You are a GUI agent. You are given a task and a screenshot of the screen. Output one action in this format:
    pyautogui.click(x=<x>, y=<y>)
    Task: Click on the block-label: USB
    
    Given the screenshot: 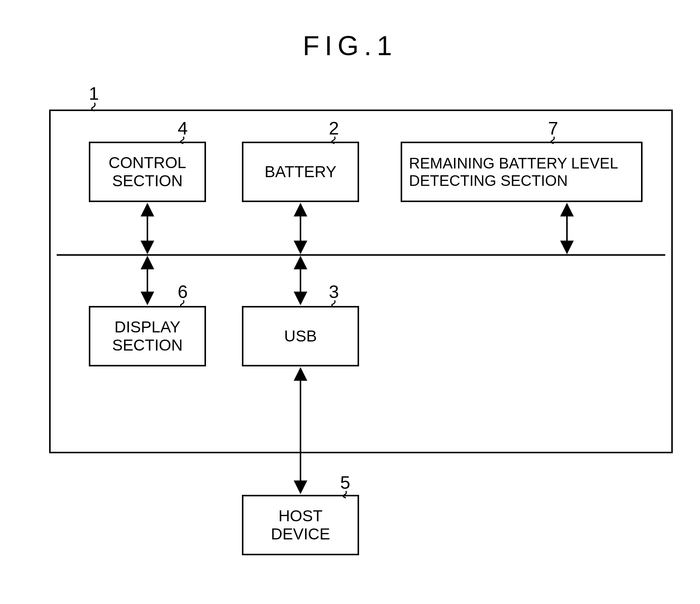 What is the action you would take?
    pyautogui.click(x=300, y=336)
    